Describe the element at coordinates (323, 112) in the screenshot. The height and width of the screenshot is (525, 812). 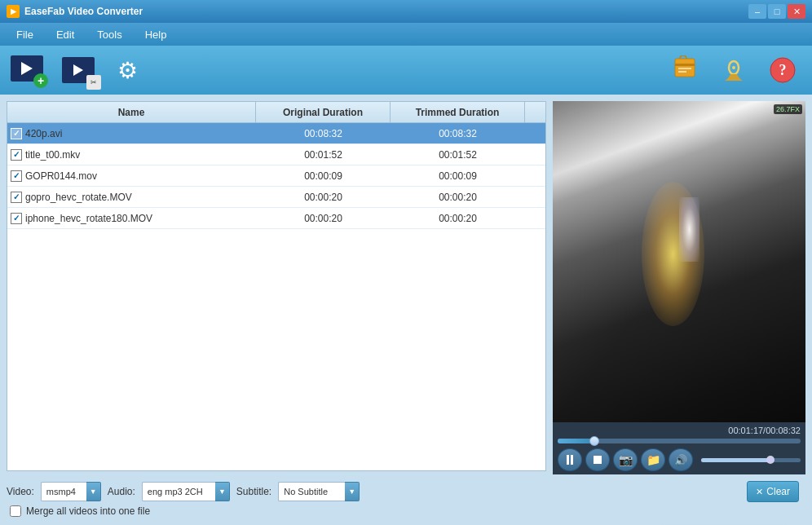
I see `col-orig: Original Duration` at that location.